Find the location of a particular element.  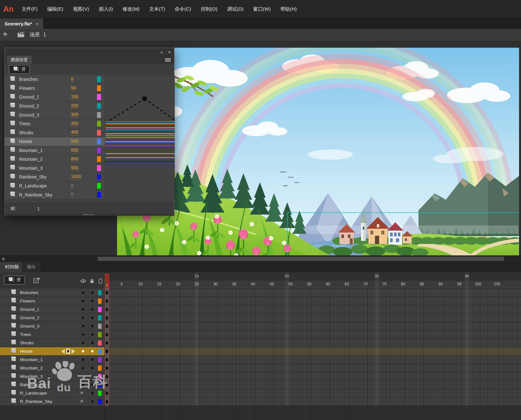

depth-layer-row: R_Rainbow_Sky0 is located at coordinates (55, 195).